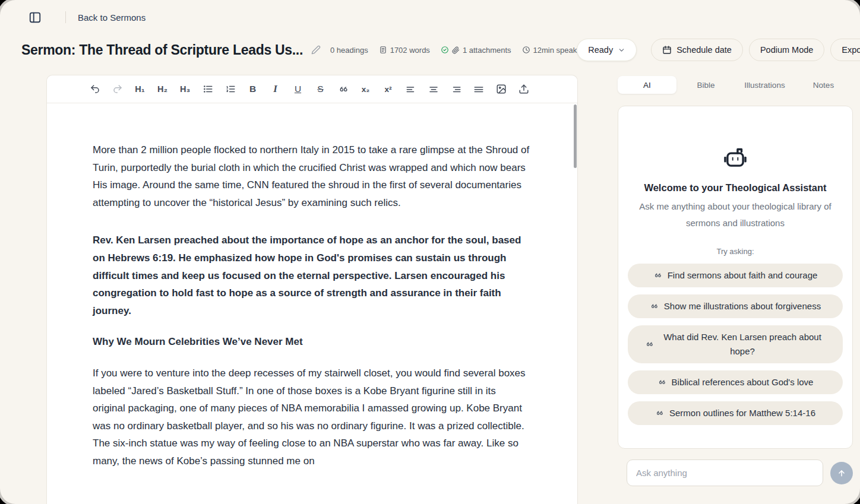  I want to click on headings-count-label: 0 headings, so click(349, 50).